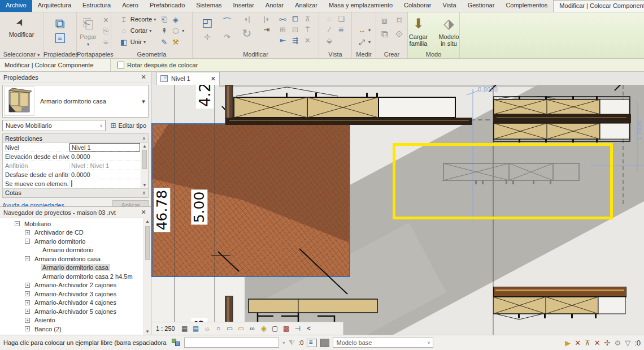 The width and height of the screenshot is (644, 350). Describe the element at coordinates (130, 6) in the screenshot. I see `tab-acero: Acero` at that location.